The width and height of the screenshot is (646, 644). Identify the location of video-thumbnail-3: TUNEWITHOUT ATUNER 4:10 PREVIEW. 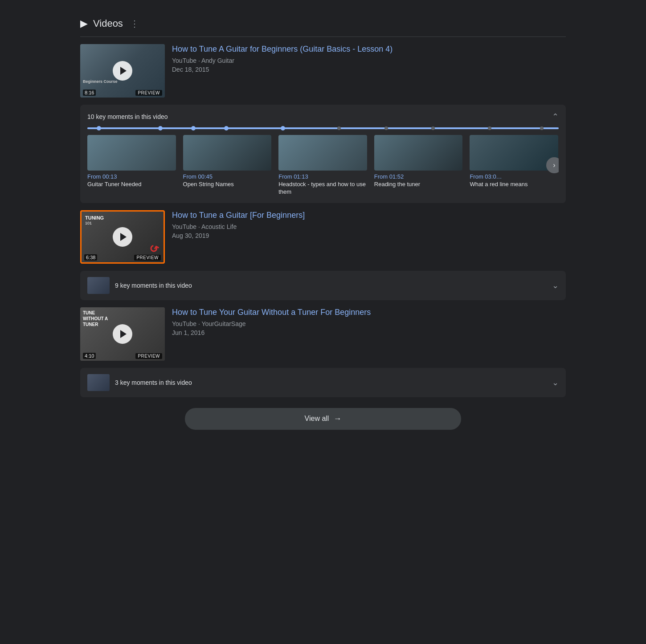
(123, 334).